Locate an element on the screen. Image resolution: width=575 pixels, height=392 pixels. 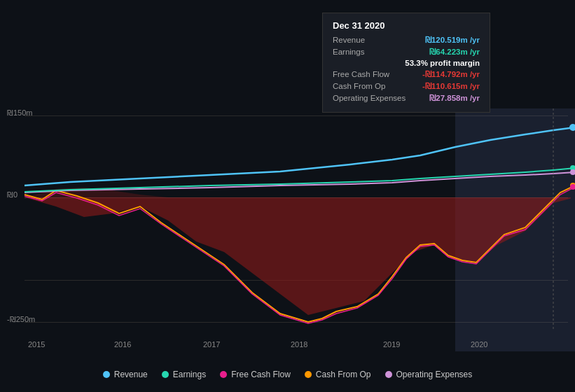
revenue-dot is located at coordinates (572, 127).